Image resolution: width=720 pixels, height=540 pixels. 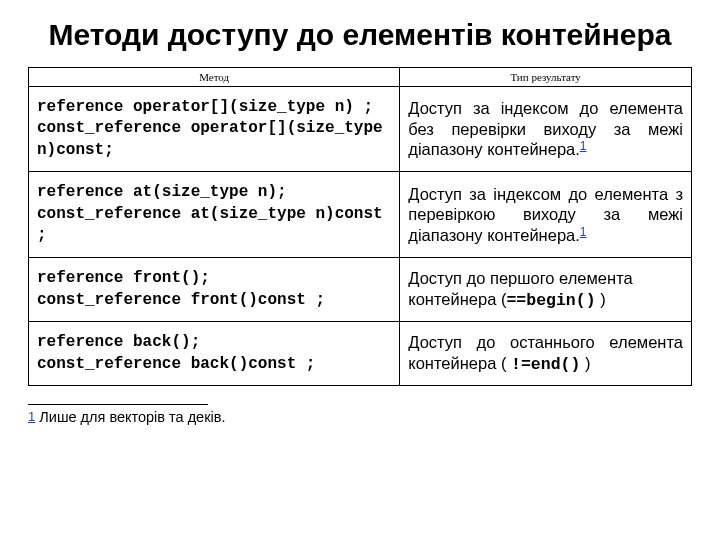 I want to click on footnote: 1 Лише для векторів та деків., so click(x=360, y=417).